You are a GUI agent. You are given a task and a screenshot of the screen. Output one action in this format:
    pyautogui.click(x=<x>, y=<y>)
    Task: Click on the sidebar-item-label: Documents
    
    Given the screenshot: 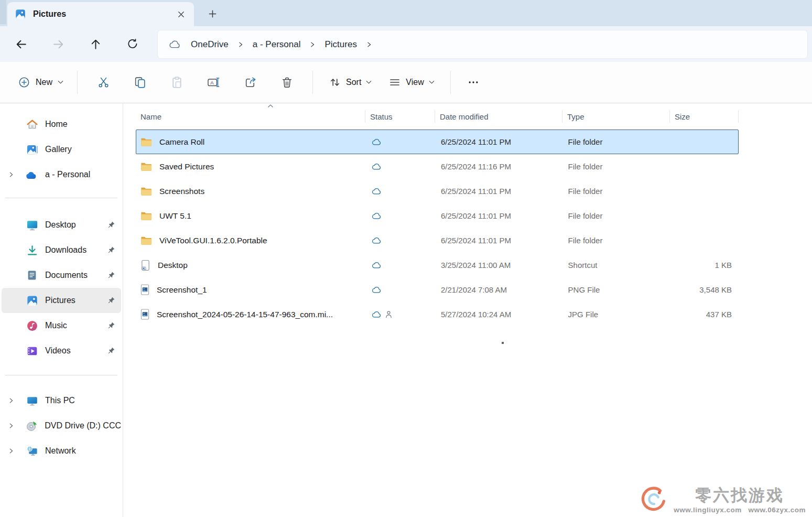 What is the action you would take?
    pyautogui.click(x=66, y=275)
    